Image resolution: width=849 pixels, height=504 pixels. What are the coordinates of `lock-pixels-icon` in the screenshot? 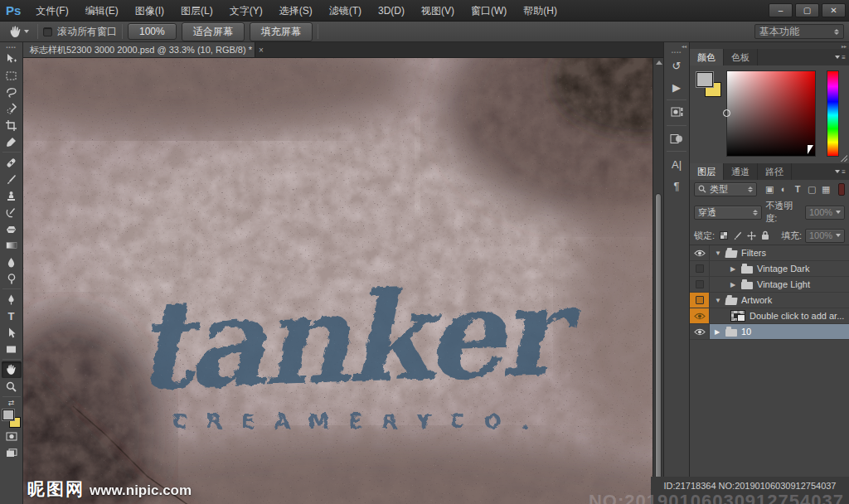 It's located at (738, 235).